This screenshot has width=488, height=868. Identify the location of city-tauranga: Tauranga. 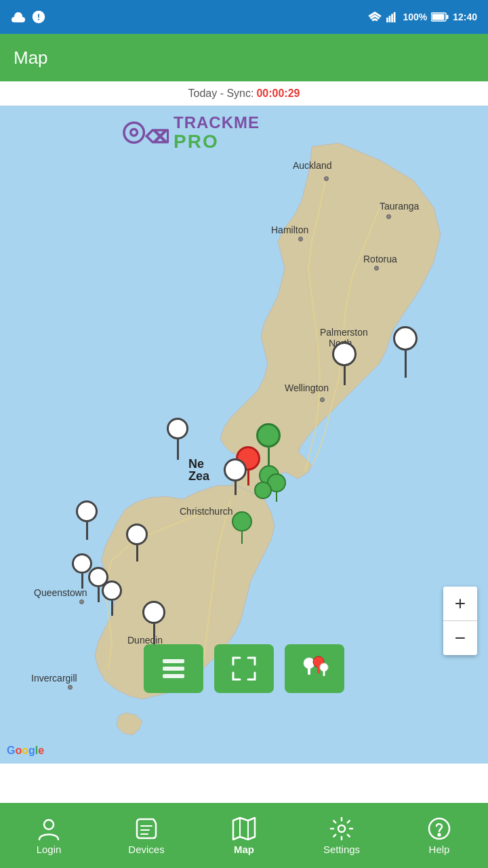
(399, 206).